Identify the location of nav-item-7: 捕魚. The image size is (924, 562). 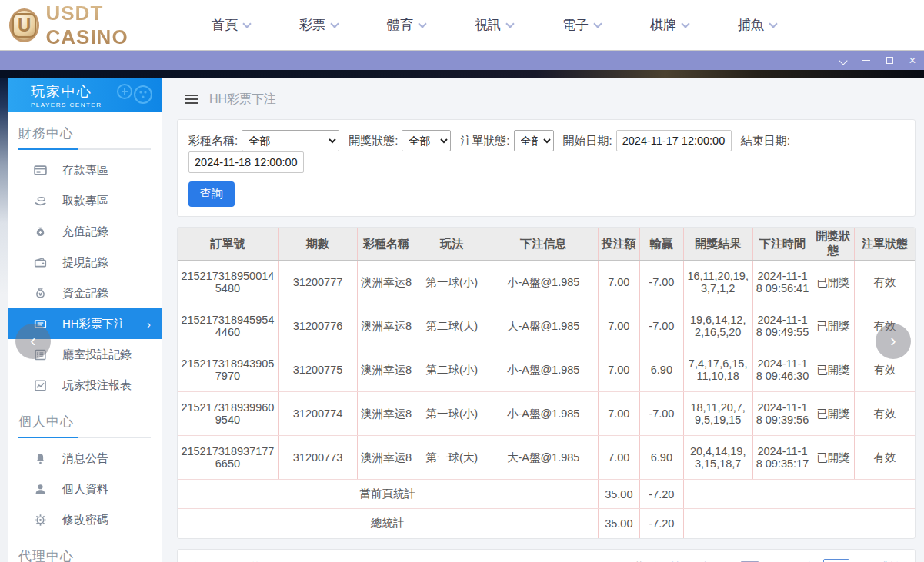
(757, 25).